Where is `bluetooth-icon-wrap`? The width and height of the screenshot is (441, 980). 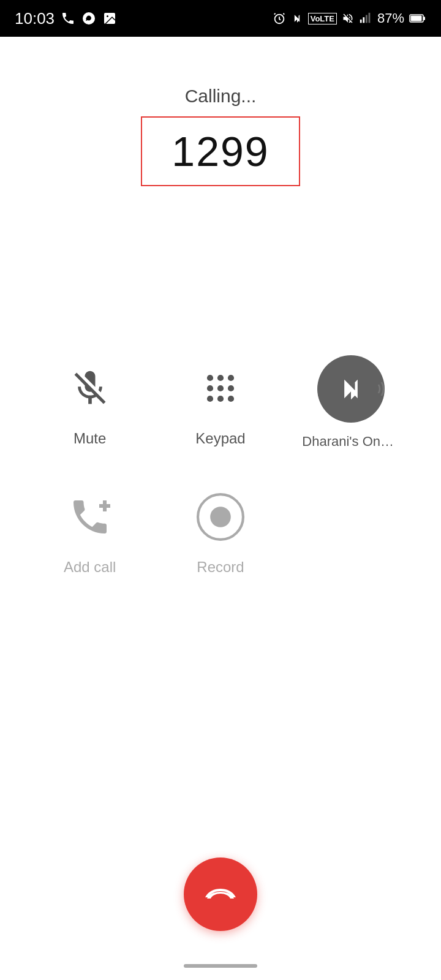
bluetooth-icon-wrap is located at coordinates (351, 389).